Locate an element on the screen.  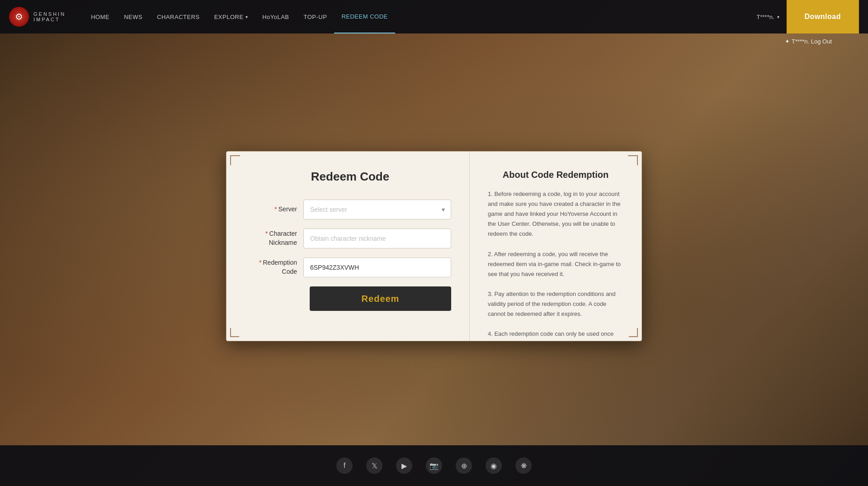
logout-link: Log Out is located at coordinates (821, 42).